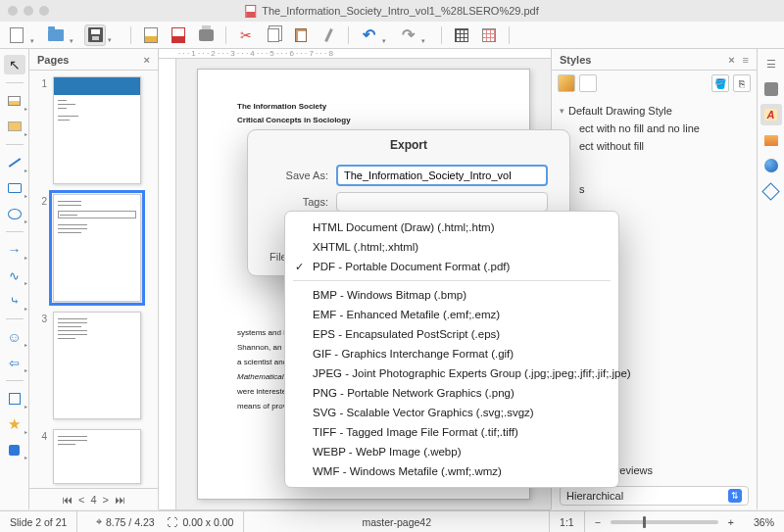 The width and height of the screenshot is (784, 532). What do you see at coordinates (99, 521) in the screenshot?
I see `cursor-position-icon: ⌖` at bounding box center [99, 521].